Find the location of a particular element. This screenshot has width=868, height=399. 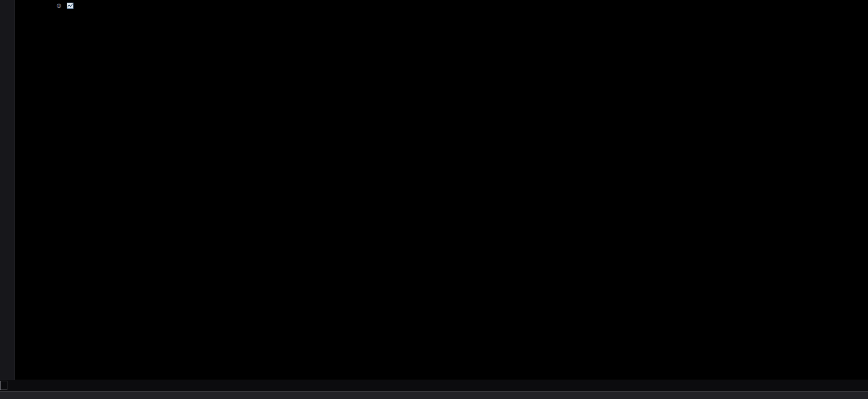

date-tooltip is located at coordinates (4, 385).